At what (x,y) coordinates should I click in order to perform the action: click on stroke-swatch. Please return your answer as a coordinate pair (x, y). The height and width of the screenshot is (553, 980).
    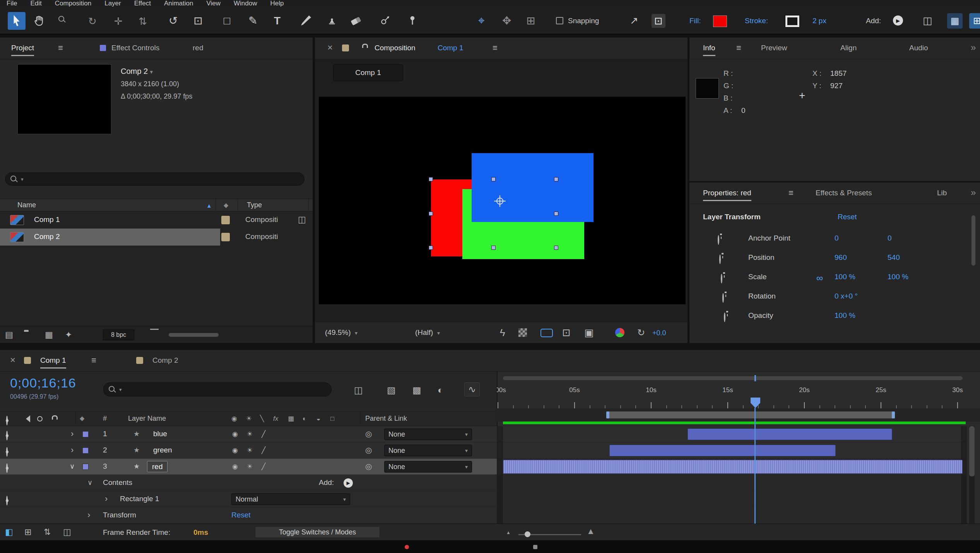
    Looking at the image, I should click on (792, 21).